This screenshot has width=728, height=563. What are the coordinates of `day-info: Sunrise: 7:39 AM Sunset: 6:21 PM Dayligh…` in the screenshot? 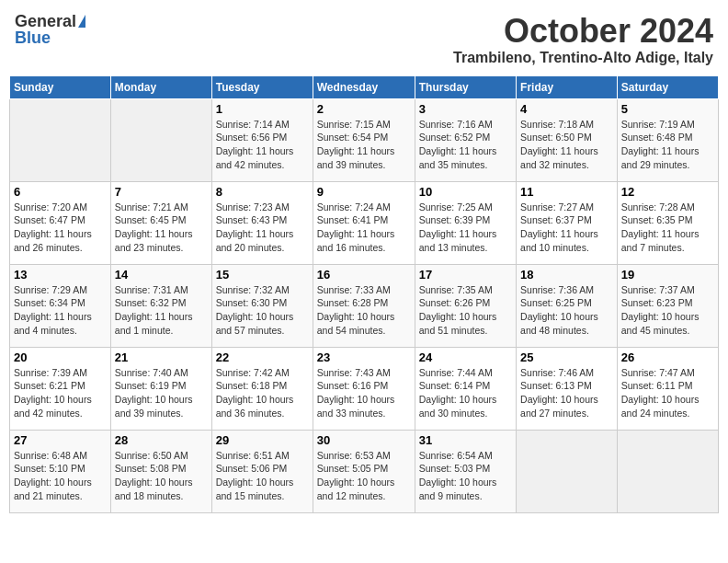 It's located at (61, 394).